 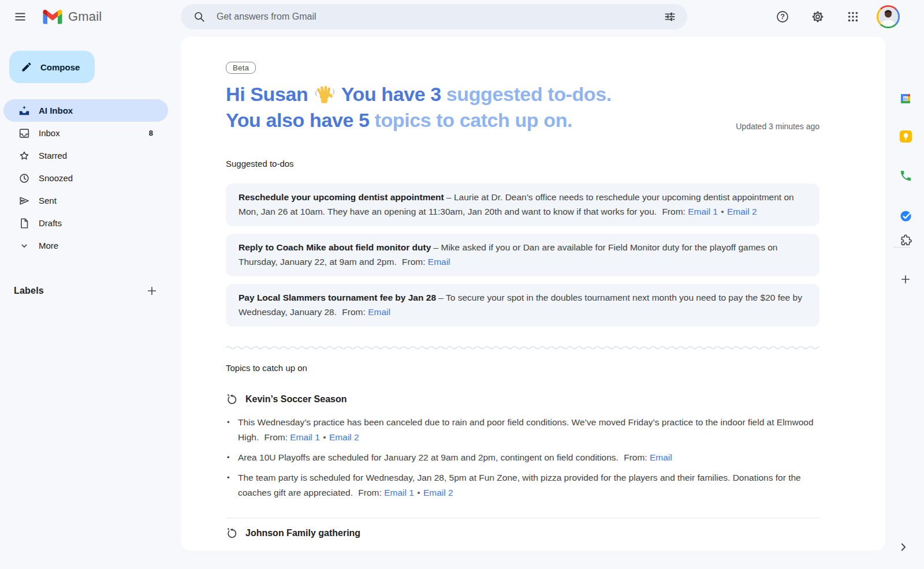 What do you see at coordinates (90, 166) in the screenshot?
I see `left-sidebar: Compose AI Inbox Inbox 8` at bounding box center [90, 166].